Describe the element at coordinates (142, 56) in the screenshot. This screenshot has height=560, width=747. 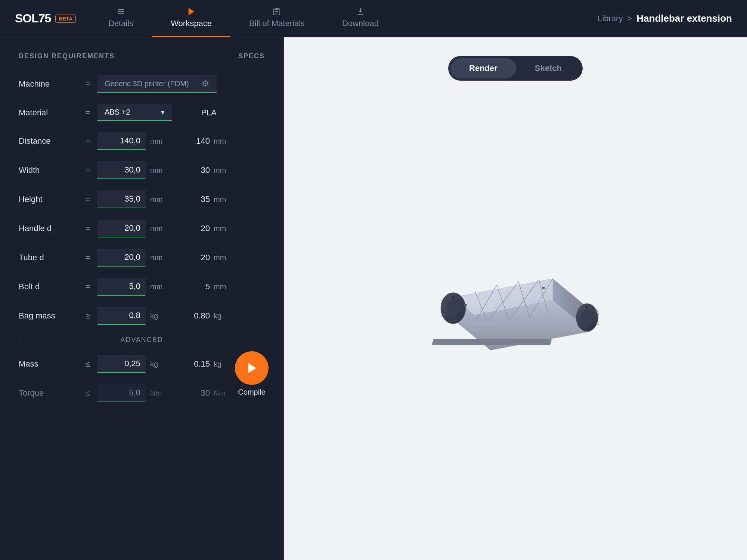
I see `section-headers: DESIGN REQUIREMENTS SPECS` at that location.